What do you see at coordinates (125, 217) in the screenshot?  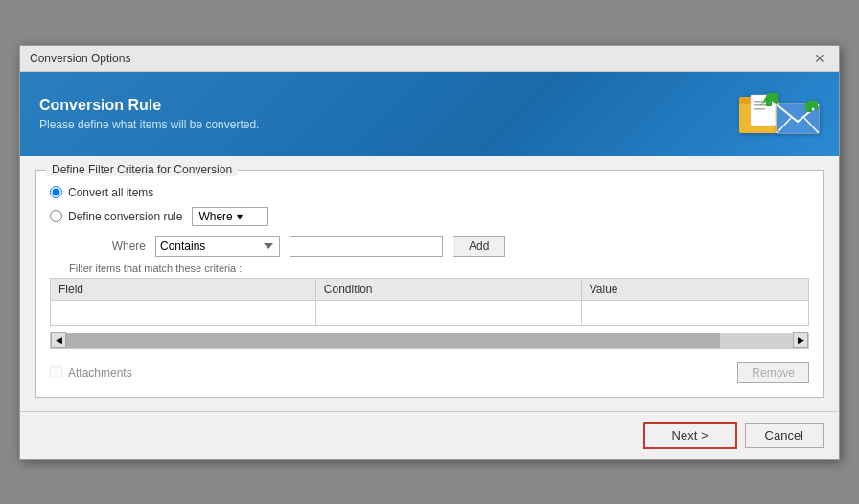 I see `define-rule-label: Define conversion rule` at bounding box center [125, 217].